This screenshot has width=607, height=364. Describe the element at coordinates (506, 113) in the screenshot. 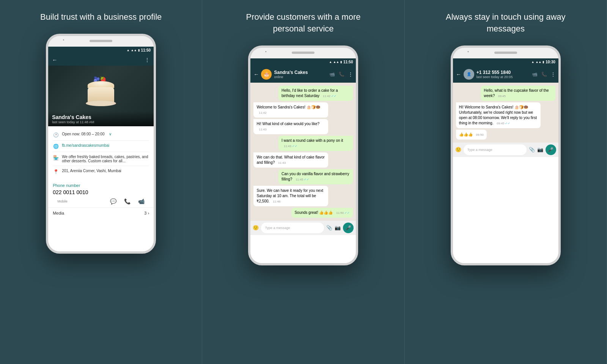

I see `chat-messages-3: Hello, what is the cupcake flavor of the…` at that location.